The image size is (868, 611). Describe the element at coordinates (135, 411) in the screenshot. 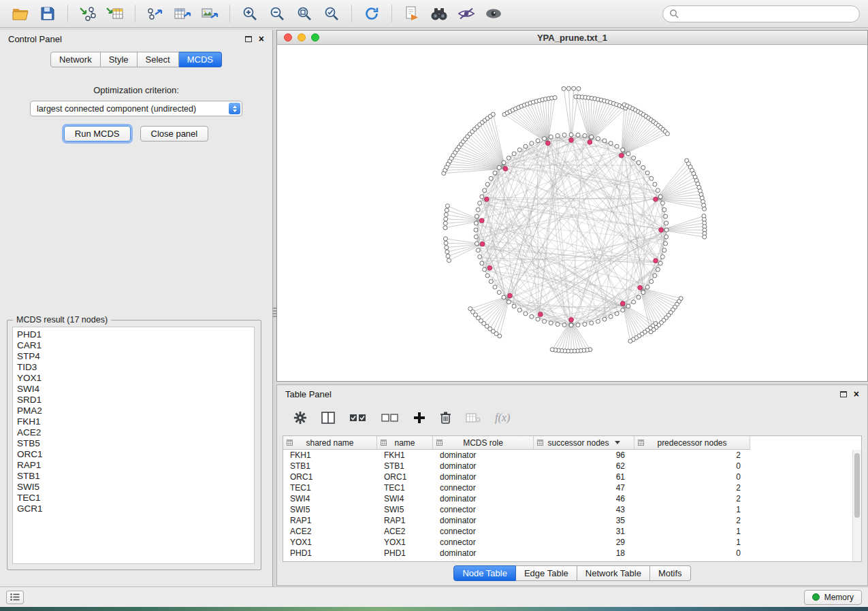

I see `result-node: PMA2` at that location.